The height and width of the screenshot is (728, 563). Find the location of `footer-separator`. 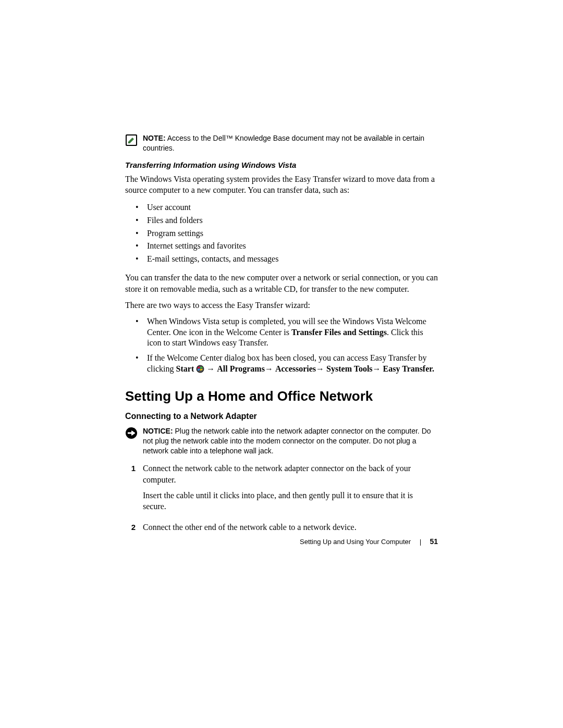

footer-separator is located at coordinates (420, 542).